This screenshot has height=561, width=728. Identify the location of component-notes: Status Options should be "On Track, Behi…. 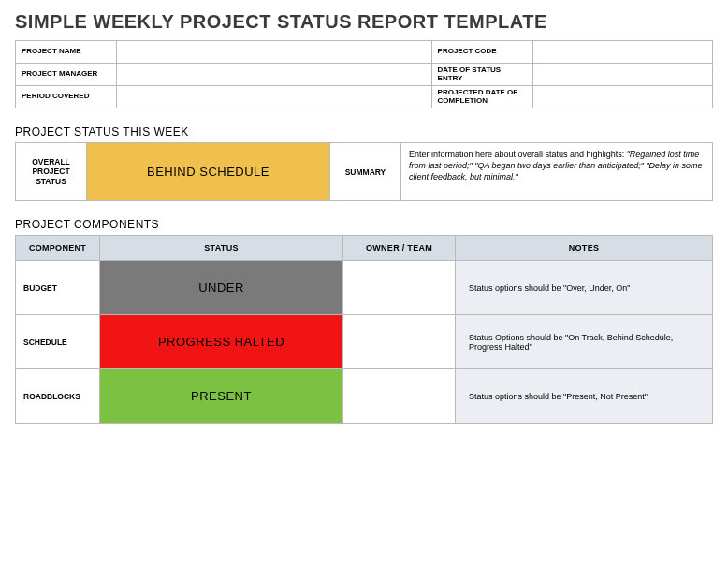
(584, 342).